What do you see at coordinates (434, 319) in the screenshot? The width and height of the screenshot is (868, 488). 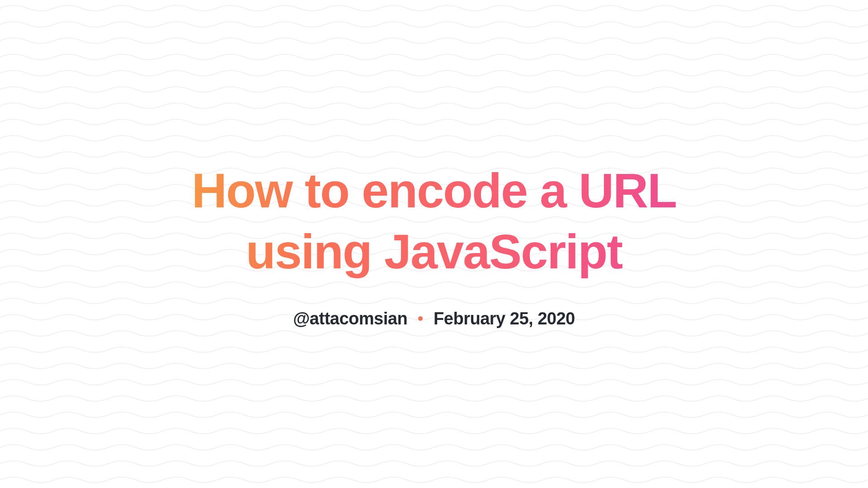 I see `meta-row: @attacomsian February 25, 2020` at bounding box center [434, 319].